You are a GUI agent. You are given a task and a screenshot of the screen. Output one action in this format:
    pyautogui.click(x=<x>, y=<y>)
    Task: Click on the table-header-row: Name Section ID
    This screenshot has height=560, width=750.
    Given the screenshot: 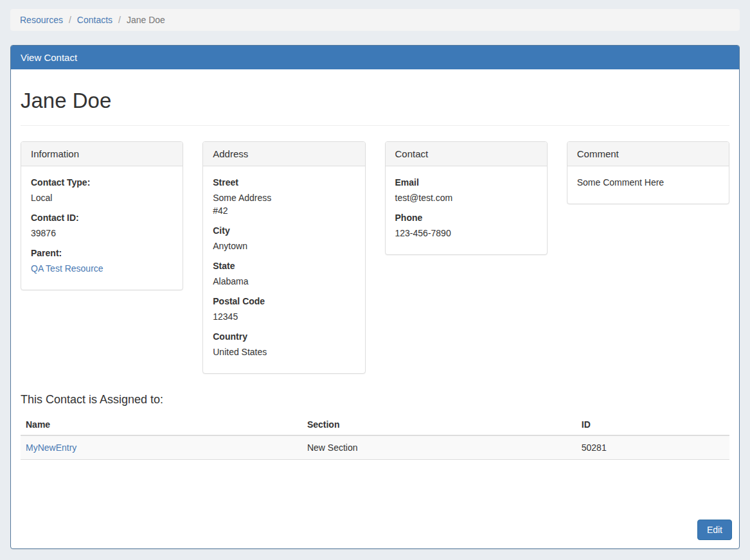 What is the action you would take?
    pyautogui.click(x=375, y=425)
    